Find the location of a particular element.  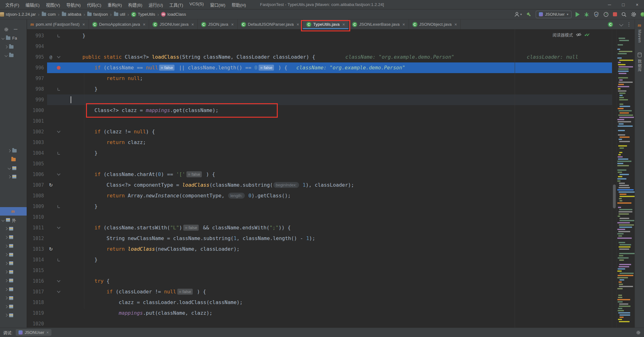

code-line-1017: 1017 if (classLoader != null= false ) { is located at coordinates (319, 292).